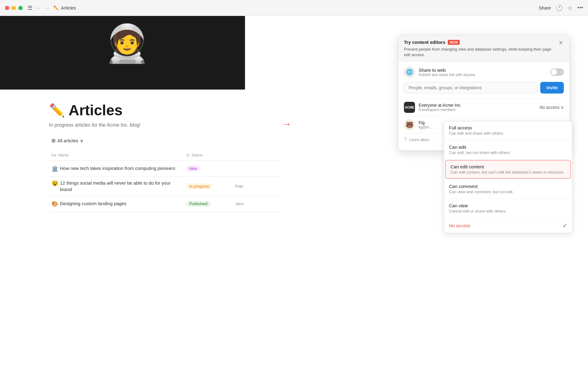  Describe the element at coordinates (484, 48) in the screenshot. I see `share-panel-header: Try content editors NEW Prevent people f…` at that location.